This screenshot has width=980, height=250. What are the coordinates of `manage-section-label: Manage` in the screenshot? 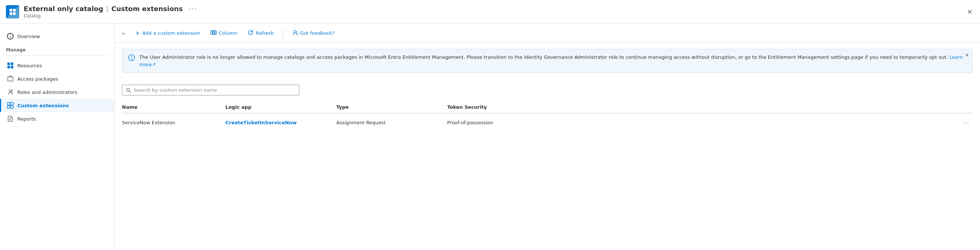 It's located at (57, 49).